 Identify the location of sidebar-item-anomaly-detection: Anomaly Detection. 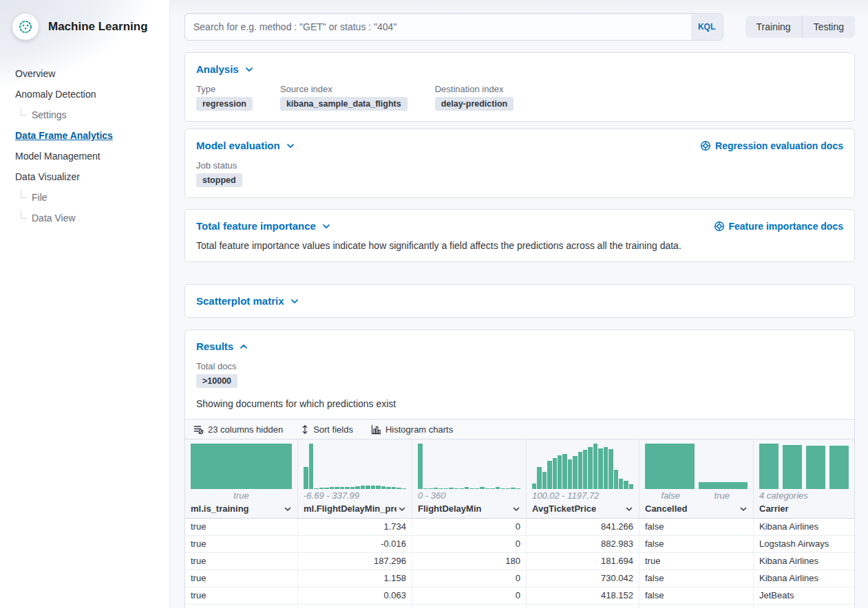
(85, 94).